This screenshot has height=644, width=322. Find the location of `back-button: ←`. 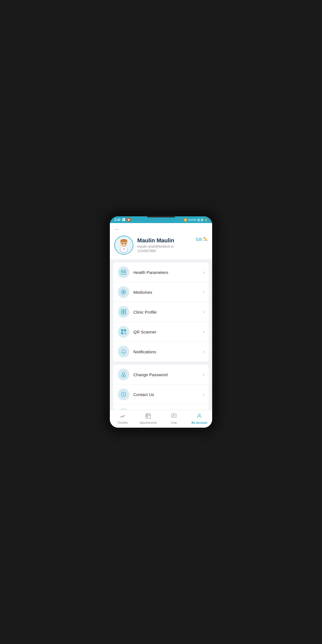

back-button: ← is located at coordinates (117, 229).